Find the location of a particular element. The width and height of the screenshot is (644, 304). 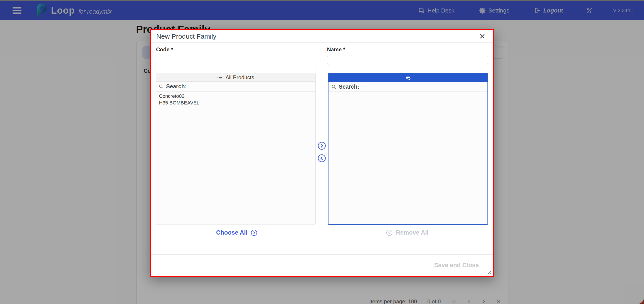

left-search-row: Search: is located at coordinates (236, 87).